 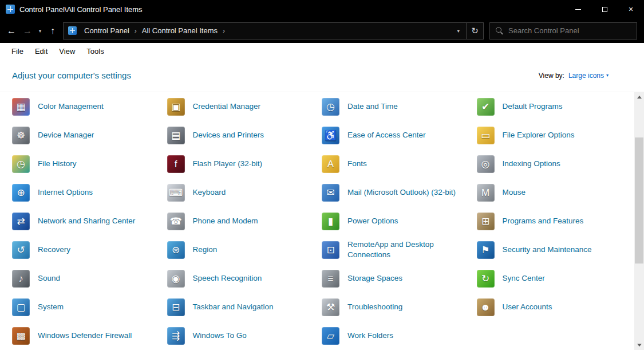 I want to click on window-controls: ×, so click(x=605, y=9).